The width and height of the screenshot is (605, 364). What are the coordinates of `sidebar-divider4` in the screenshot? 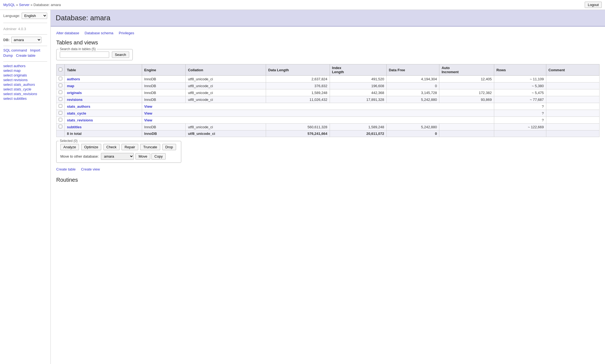 It's located at (25, 61).